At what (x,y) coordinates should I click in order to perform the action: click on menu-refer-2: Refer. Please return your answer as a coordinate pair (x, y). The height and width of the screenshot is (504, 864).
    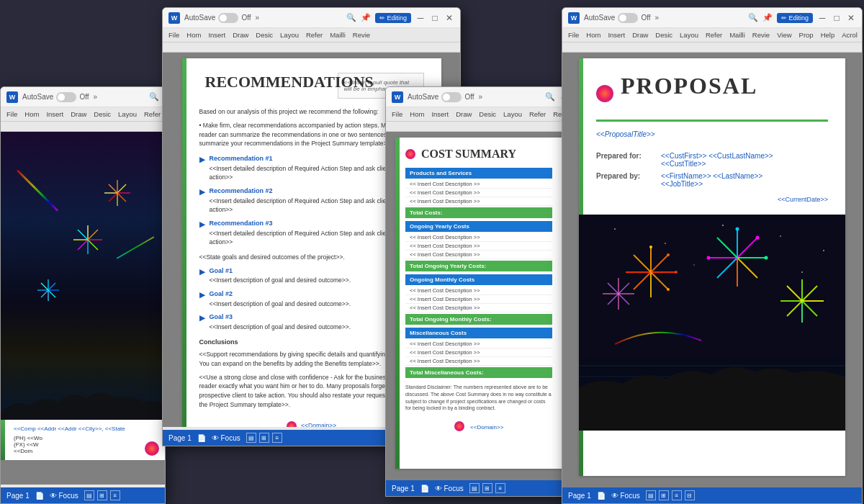
    Looking at the image, I should click on (314, 35).